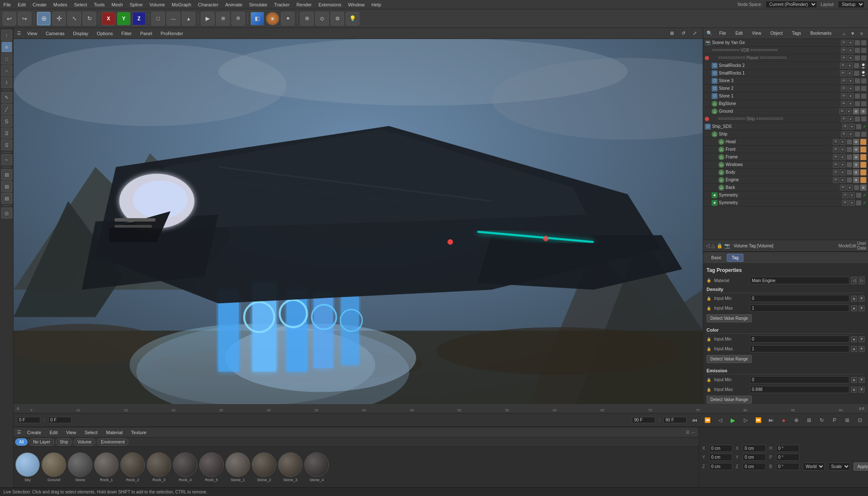  What do you see at coordinates (643, 420) in the screenshot?
I see `end-frame-input1` at bounding box center [643, 420].